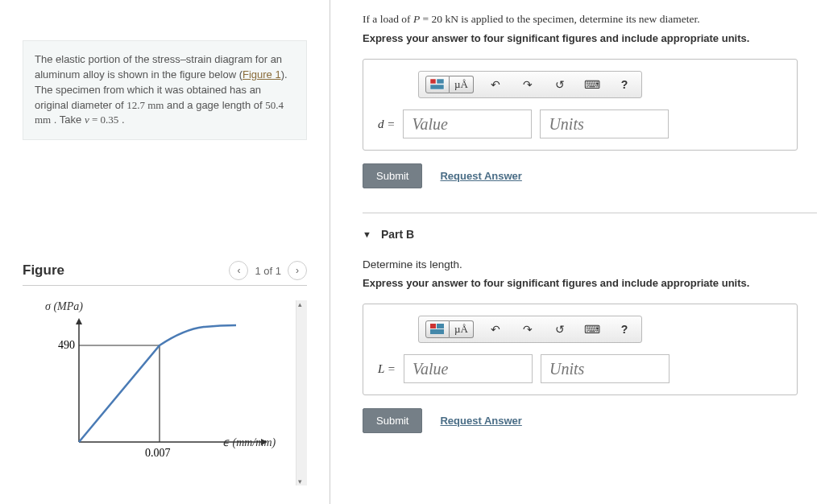 This screenshot has height=504, width=825. I want to click on partA-answer-frame: µÅ ↶ ↷ ↺ ⌨ ? d =, so click(580, 105).